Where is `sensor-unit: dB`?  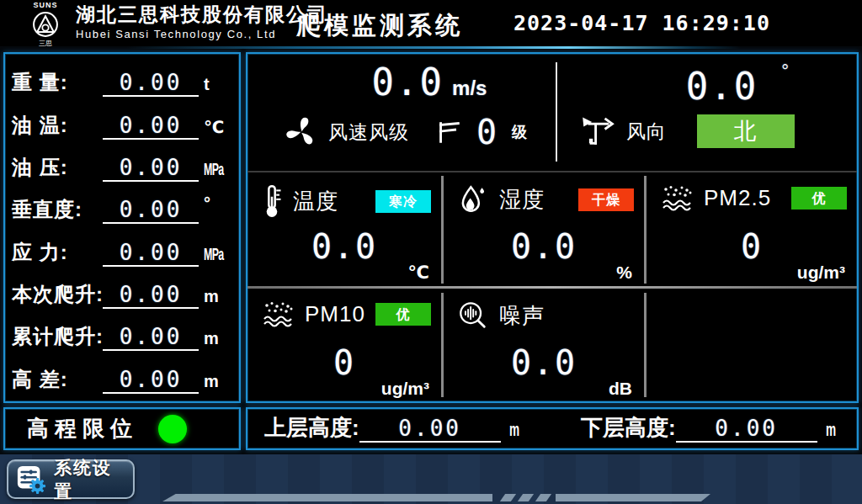
sensor-unit: dB is located at coordinates (620, 389).